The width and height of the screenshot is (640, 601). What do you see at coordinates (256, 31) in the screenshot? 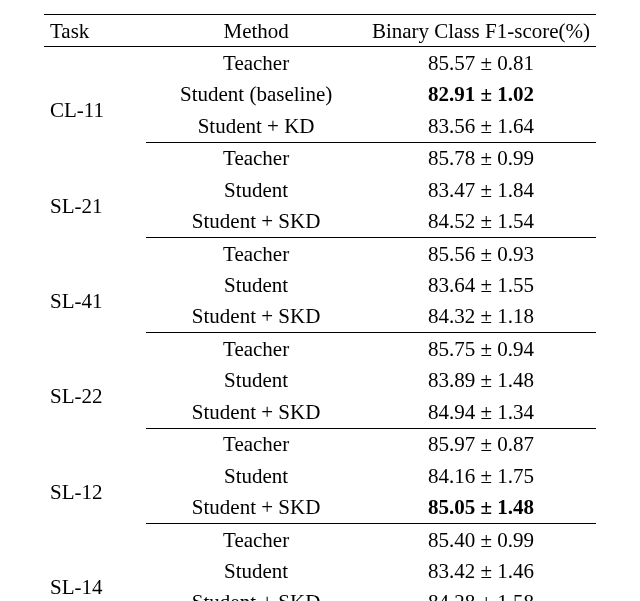
I see `col-header-method: Method` at bounding box center [256, 31].